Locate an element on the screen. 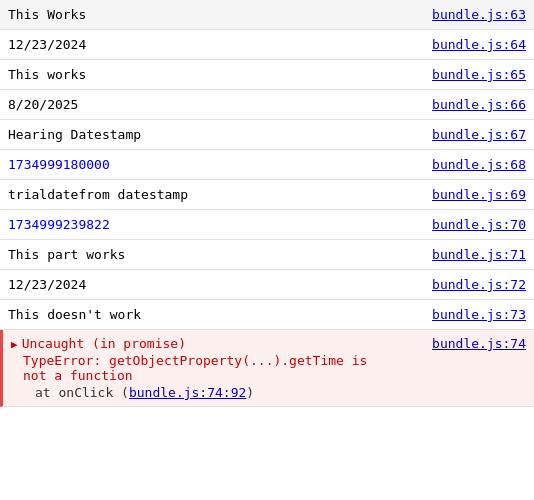  log-row: 12/23/2024bundle.js:72 is located at coordinates (267, 285).